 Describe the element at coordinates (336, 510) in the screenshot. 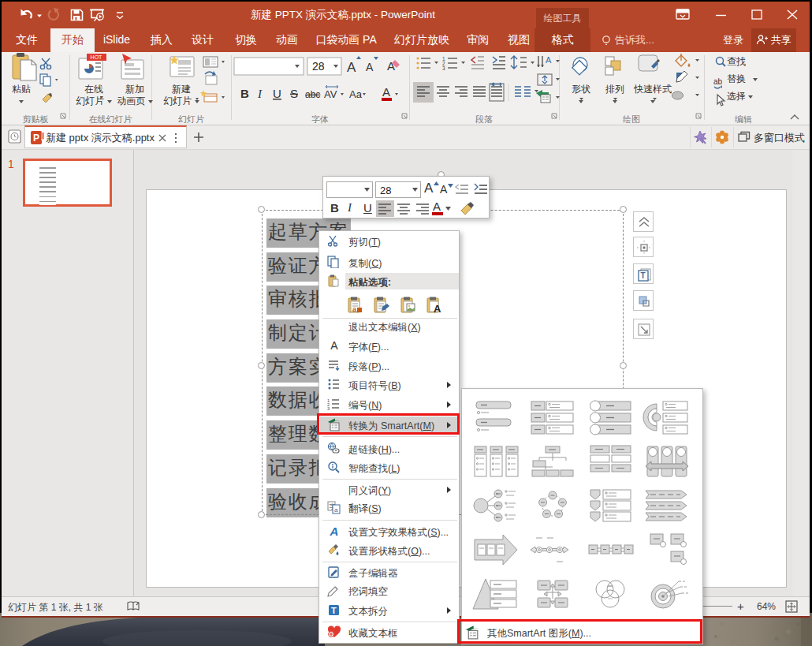

I see `svg-text: a` at that location.